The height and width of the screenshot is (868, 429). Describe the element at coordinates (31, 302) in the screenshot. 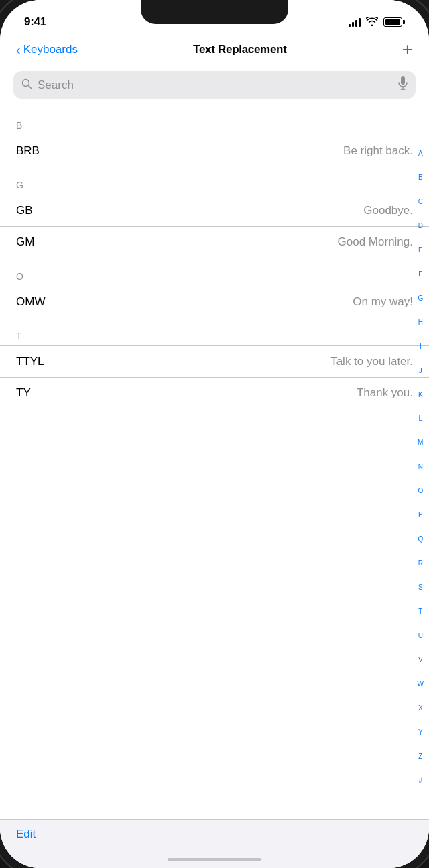

I see `shortcut-label: OMW` at that location.